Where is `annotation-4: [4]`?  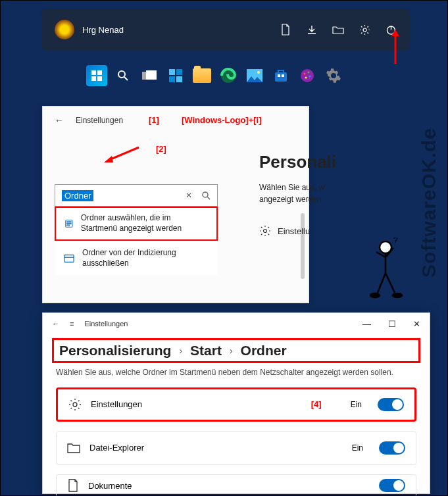 annotation-4: [4] is located at coordinates (316, 404).